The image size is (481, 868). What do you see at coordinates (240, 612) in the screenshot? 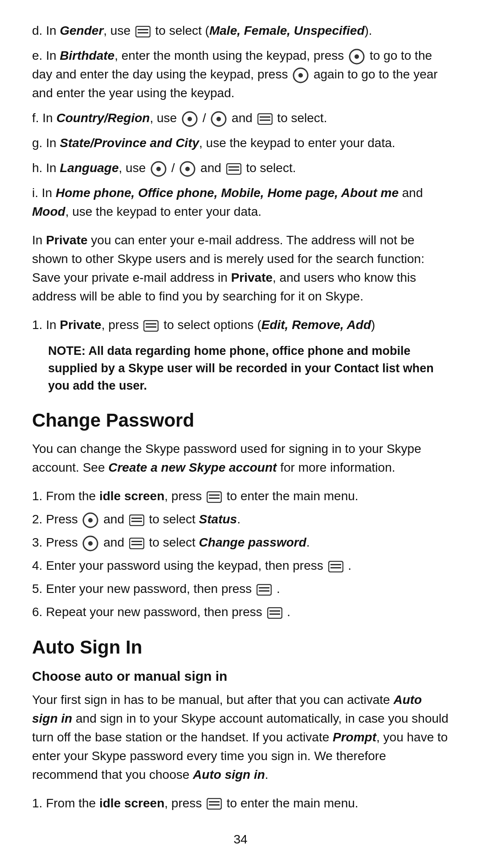
I see `cp-step-6: 6. Repeat your new password, then press …` at bounding box center [240, 612].